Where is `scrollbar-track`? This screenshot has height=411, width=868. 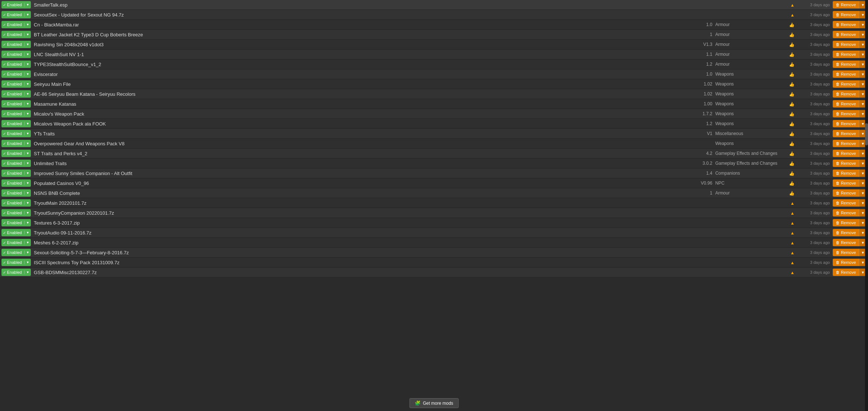 scrollbar-track is located at coordinates (867, 139).